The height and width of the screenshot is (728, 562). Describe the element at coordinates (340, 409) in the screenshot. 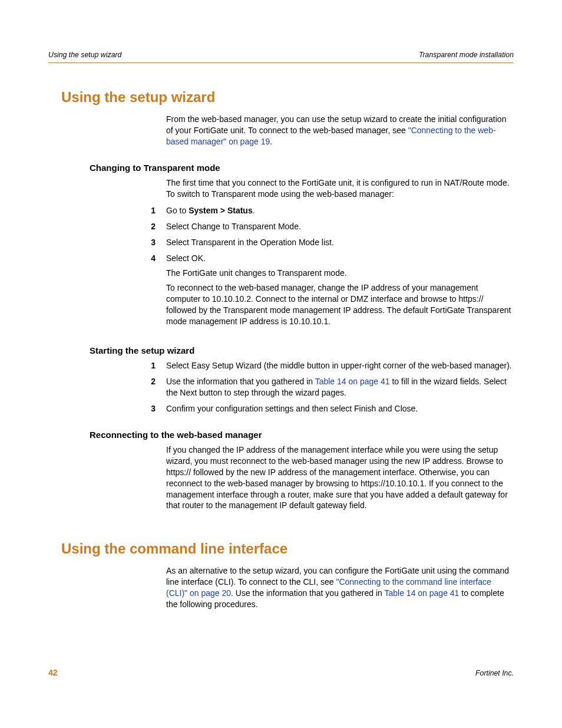

I see `step-body: Confirm your configuration settings and …` at that location.